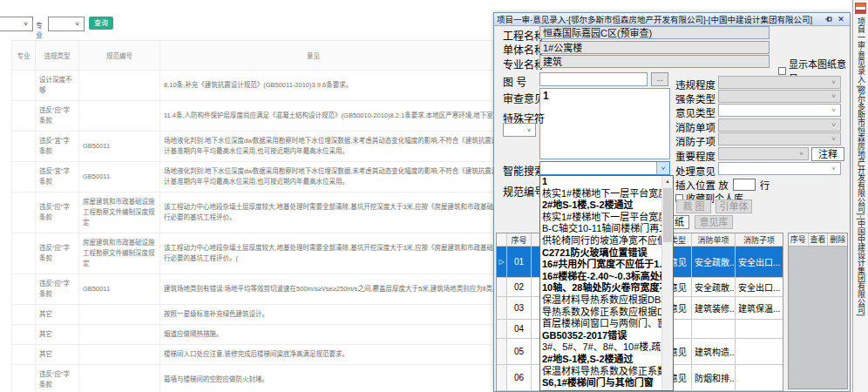  I want to click on dropdown-item: GB50352-2017错误, so click(601, 336).